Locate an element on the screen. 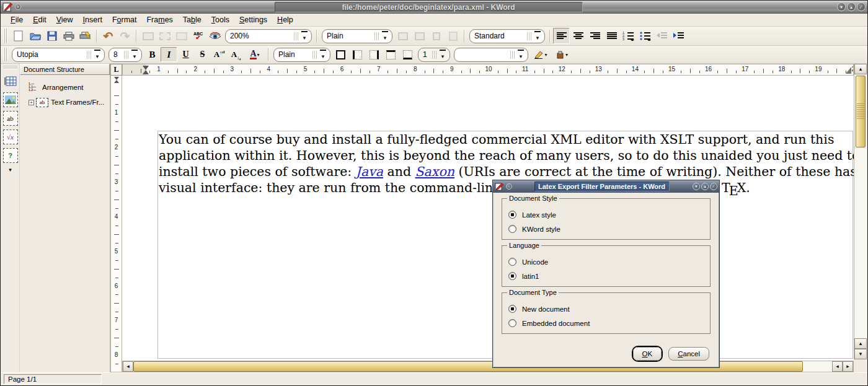 This screenshot has width=868, height=386. strikethrough-icon: S is located at coordinates (202, 55).